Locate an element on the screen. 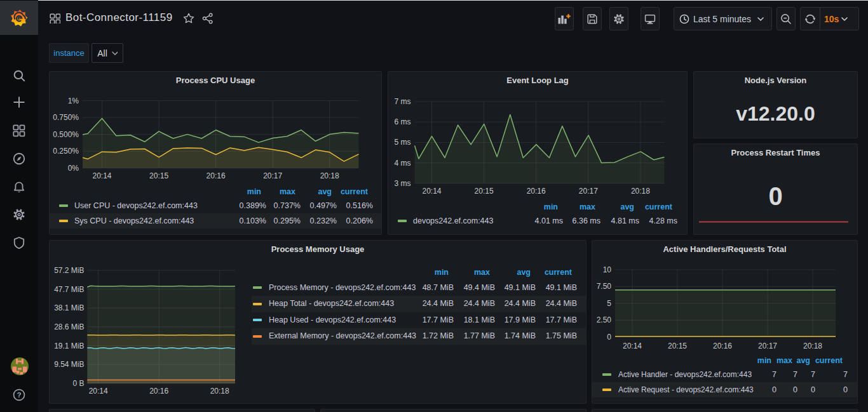  svg-text: 10 is located at coordinates (607, 270).